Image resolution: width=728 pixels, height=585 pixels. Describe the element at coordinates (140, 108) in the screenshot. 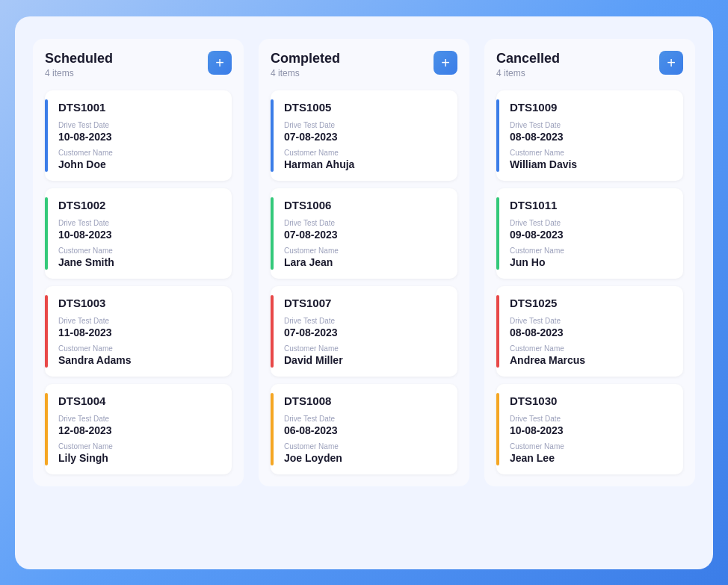

I see `card-id: DTS1001` at that location.